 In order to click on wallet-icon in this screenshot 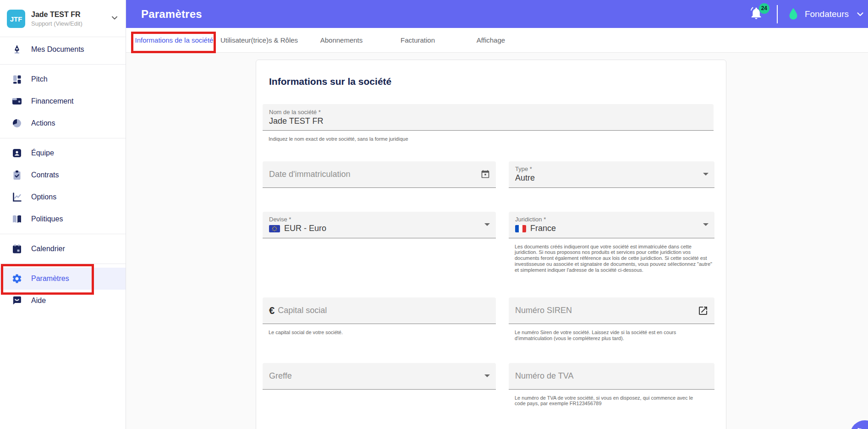, I will do `click(17, 101)`.